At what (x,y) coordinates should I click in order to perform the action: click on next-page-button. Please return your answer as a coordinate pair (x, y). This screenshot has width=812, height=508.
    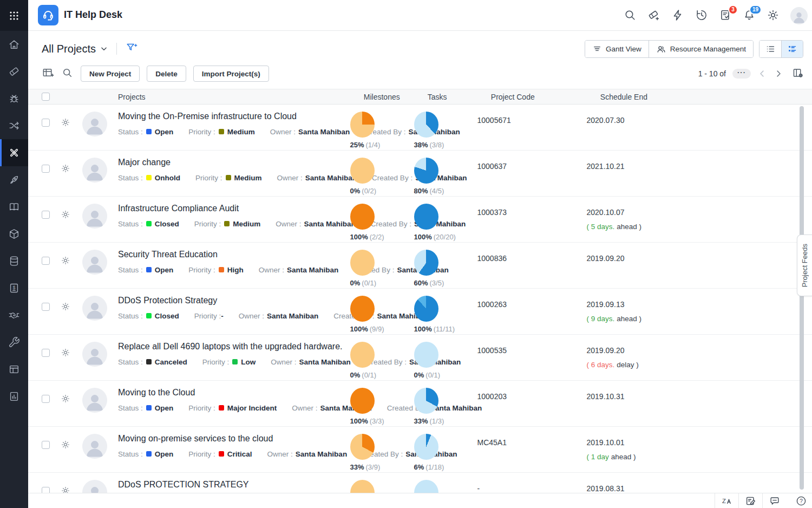
    Looking at the image, I should click on (778, 74).